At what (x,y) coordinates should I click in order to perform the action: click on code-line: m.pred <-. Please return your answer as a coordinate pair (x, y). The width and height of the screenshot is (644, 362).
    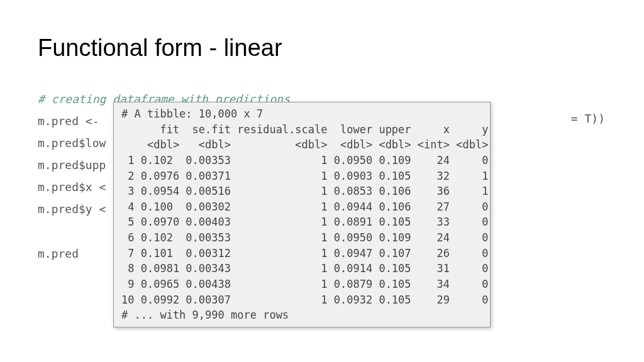
    Looking at the image, I should click on (72, 121).